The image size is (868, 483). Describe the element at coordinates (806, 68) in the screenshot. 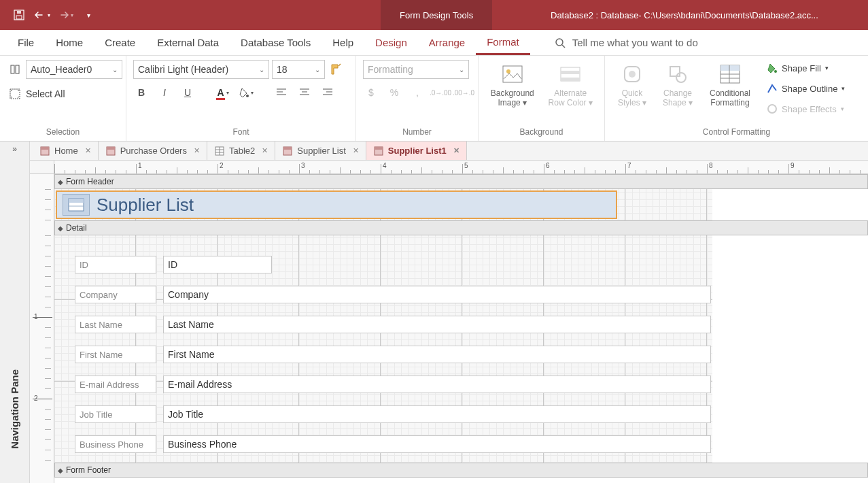

I see `shape-fill-button: Shape Fill ▾` at that location.